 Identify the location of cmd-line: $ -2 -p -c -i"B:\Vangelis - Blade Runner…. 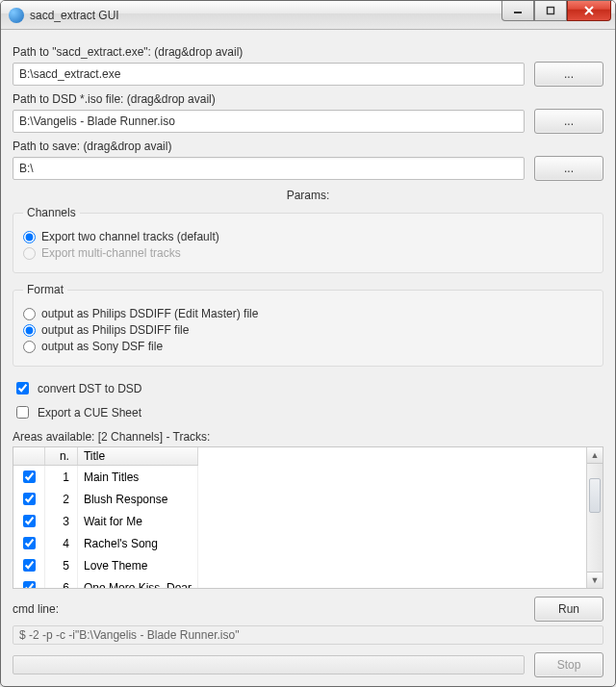
(308, 635).